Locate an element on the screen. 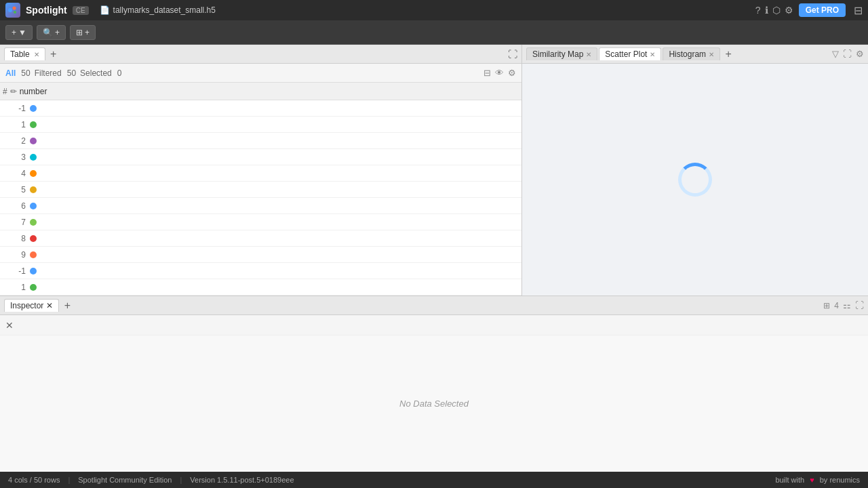  table-row: 6 is located at coordinates (260, 206).